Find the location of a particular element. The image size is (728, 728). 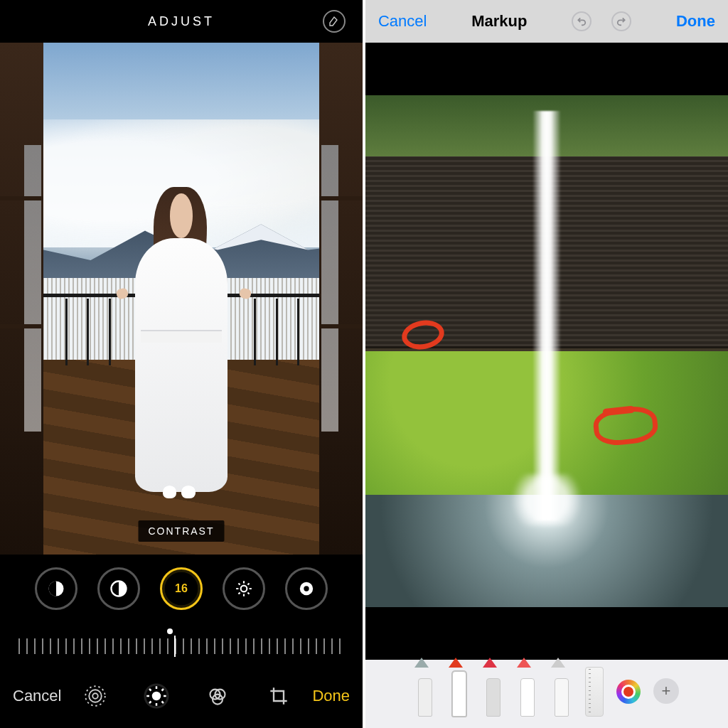

tool-pen is located at coordinates (425, 692).